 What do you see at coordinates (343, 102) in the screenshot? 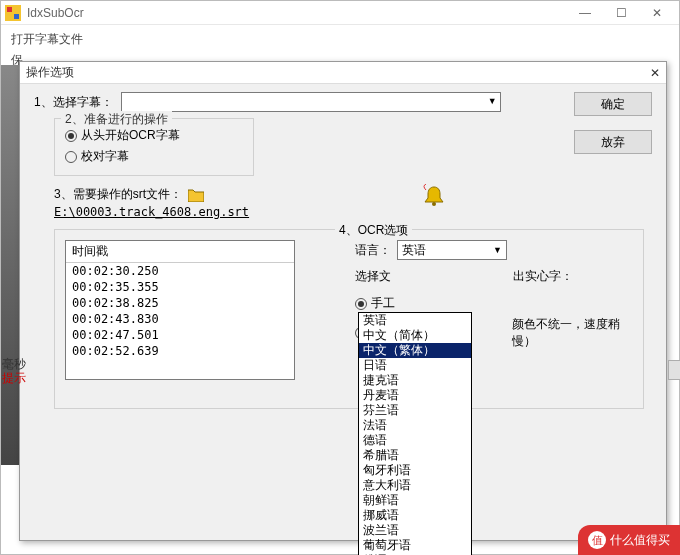
I see `step1-row: 1、选择字幕： ▼` at bounding box center [343, 102].